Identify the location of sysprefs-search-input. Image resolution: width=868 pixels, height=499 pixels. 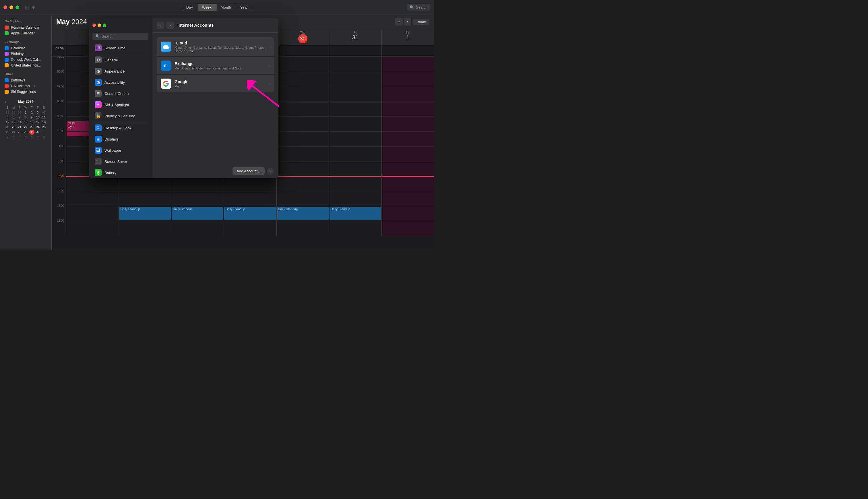
(123, 36).